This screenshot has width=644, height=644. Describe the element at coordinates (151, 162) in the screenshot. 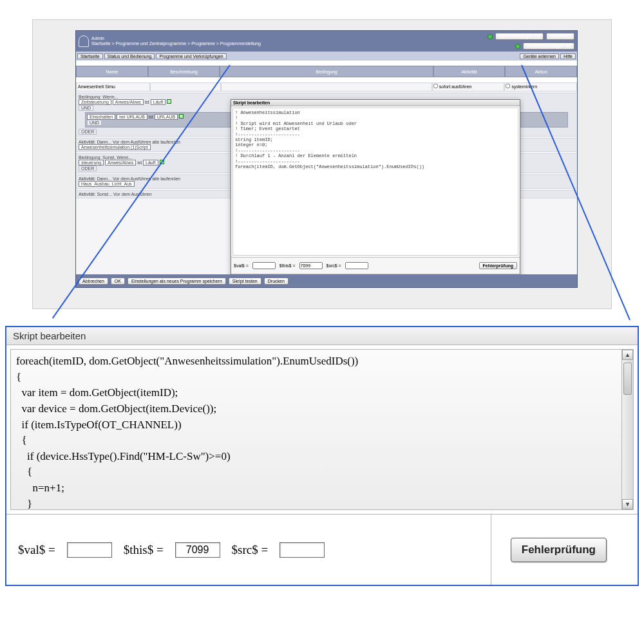

I see `dd-lauft2: Läuft` at that location.